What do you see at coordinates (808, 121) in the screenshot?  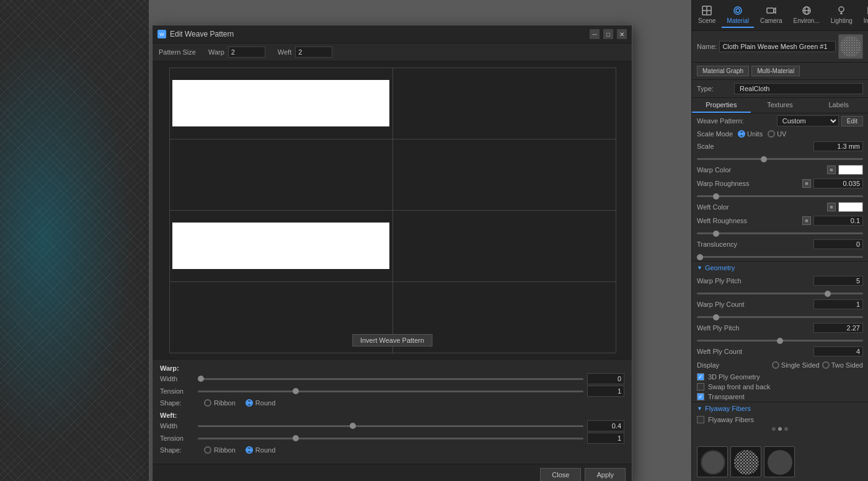 I see `weave-pattern-select: Custom` at bounding box center [808, 121].